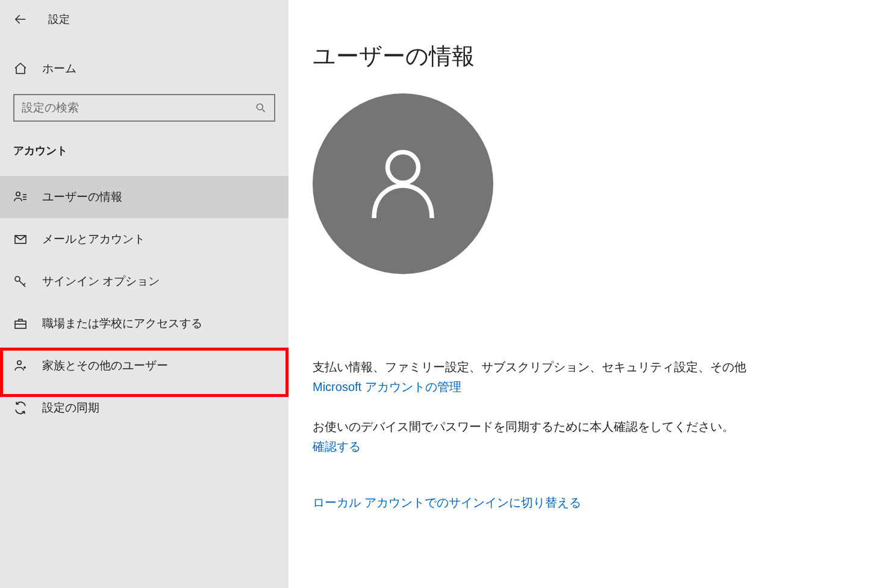 This screenshot has height=588, width=886. Describe the element at coordinates (105, 366) in the screenshot. I see `nav-item-label: 家族とその他のユーザー` at that location.